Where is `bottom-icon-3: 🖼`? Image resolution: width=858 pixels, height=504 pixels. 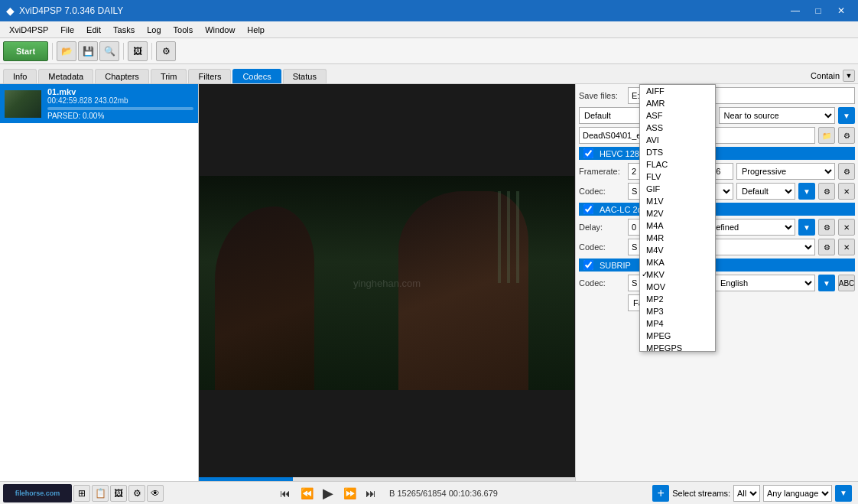
bottom-icon-3: 🖼 is located at coordinates (119, 493).